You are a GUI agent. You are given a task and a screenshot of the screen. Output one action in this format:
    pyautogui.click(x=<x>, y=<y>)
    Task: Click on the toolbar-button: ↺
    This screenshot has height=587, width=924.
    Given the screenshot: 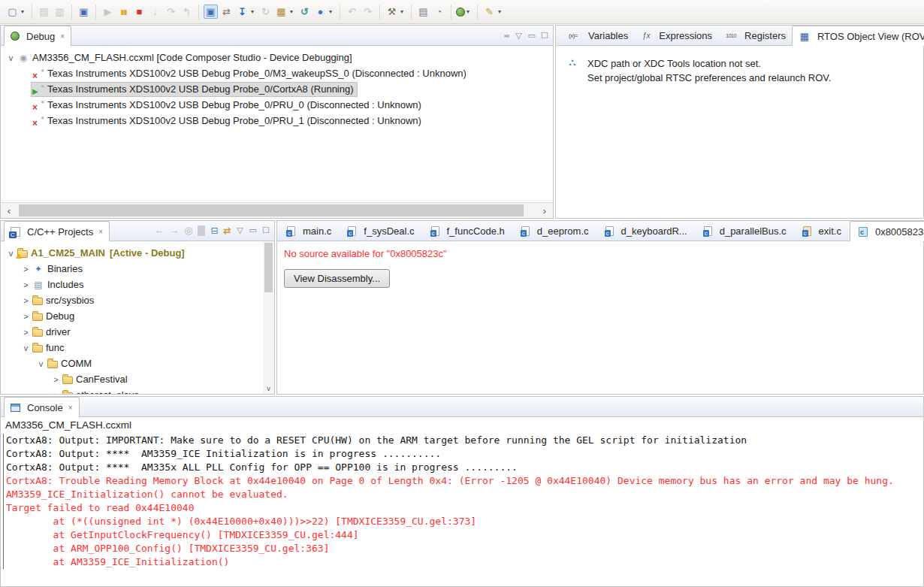 What is the action you would take?
    pyautogui.click(x=305, y=12)
    